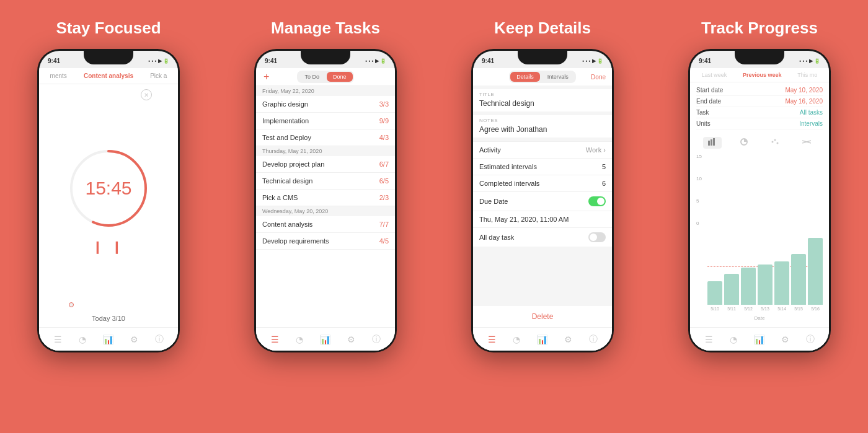 Image resolution: width=868 pixels, height=433 pixels. I want to click on close-button: ✕, so click(146, 95).